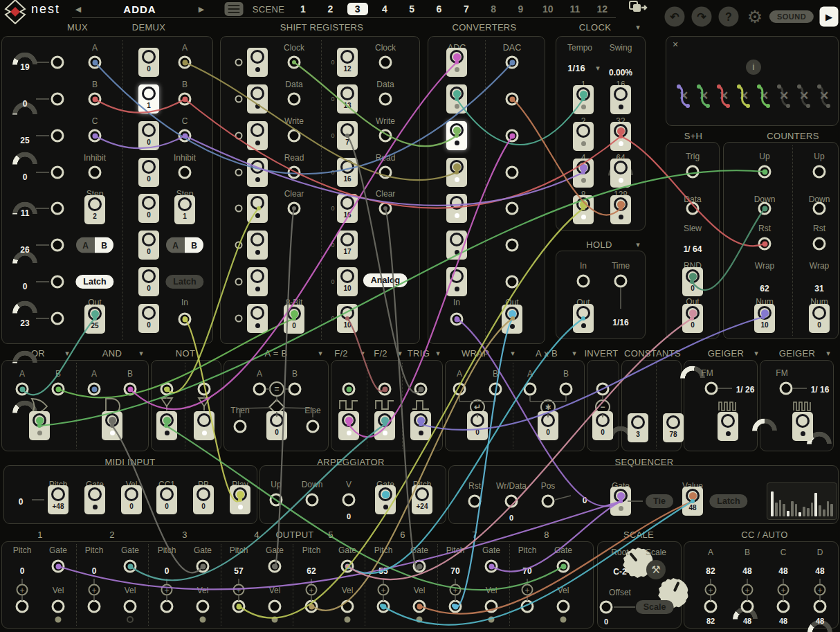 This screenshot has width=840, height=632. Describe the element at coordinates (802, 501) in the screenshot. I see `sequencer-step-display` at that location.